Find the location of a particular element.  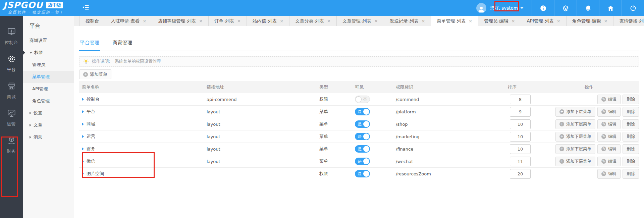

tab-文章分类-列表: 文章分类-列表× is located at coordinates (313, 21).